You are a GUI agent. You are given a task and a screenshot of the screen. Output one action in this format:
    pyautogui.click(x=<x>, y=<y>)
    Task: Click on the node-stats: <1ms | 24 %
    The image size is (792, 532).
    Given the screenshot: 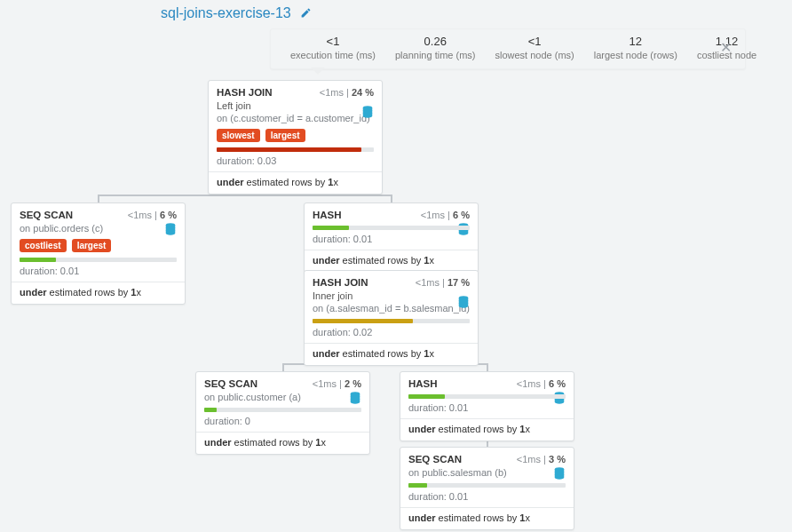 What is the action you would take?
    pyautogui.click(x=346, y=92)
    